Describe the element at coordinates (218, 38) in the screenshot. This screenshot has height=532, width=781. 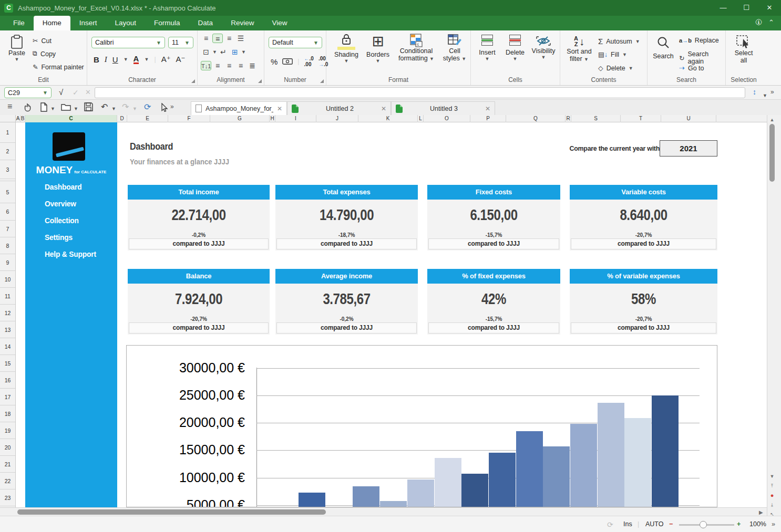
I see `align-middle-icon: ≡` at that location.